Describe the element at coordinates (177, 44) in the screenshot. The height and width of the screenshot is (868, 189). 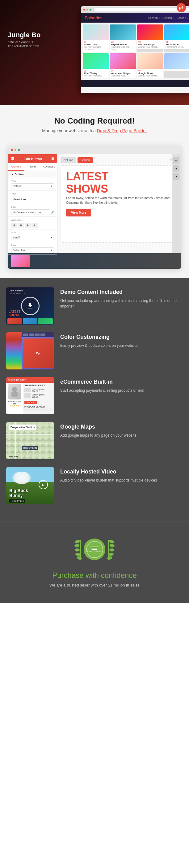
I see `ep-title-4: Snow Time` at that location.